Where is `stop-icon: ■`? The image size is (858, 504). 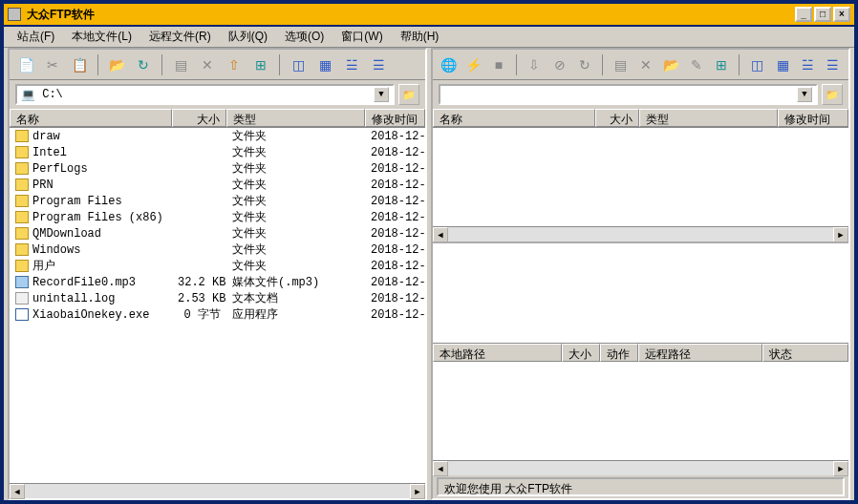
stop-icon: ■ is located at coordinates (499, 65).